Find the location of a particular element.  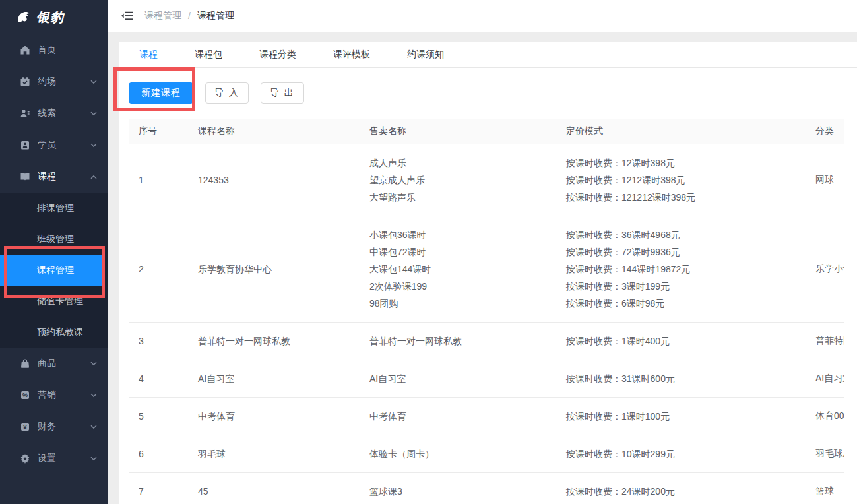

sidebar-item-marketing: %营销 is located at coordinates (54, 395).